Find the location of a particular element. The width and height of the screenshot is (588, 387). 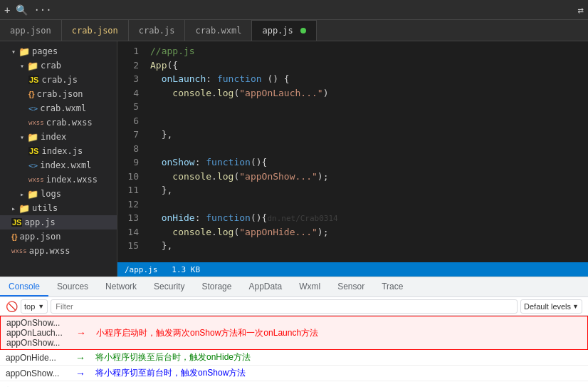

sidebar-item-crab-wxss: wxss crab.wxss is located at coordinates (58, 123).